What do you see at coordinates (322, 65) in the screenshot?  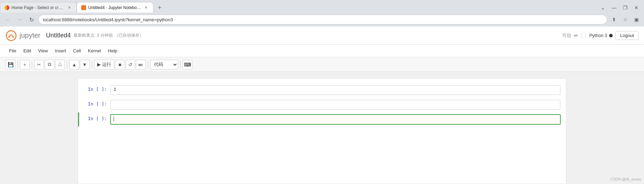 I see `toolbar: 💾 + ✂ ⧉ ⧊ ▲ ▼ ▶ 运行 ■ ↺ ⏭ 代码 ⌨` at bounding box center [322, 65].